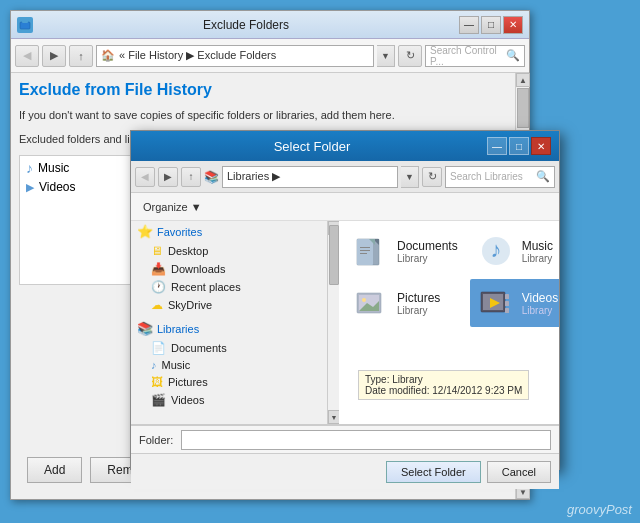 The height and width of the screenshot is (523, 640). I want to click on main-window-title: Exclude Folders, so click(246, 25).